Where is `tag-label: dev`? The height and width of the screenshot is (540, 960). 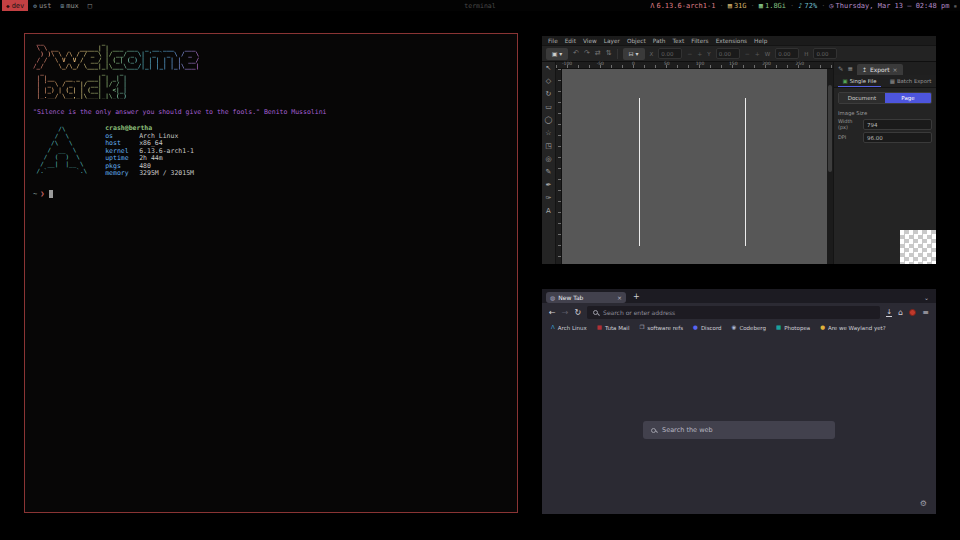
tag-label: dev is located at coordinates (18, 6).